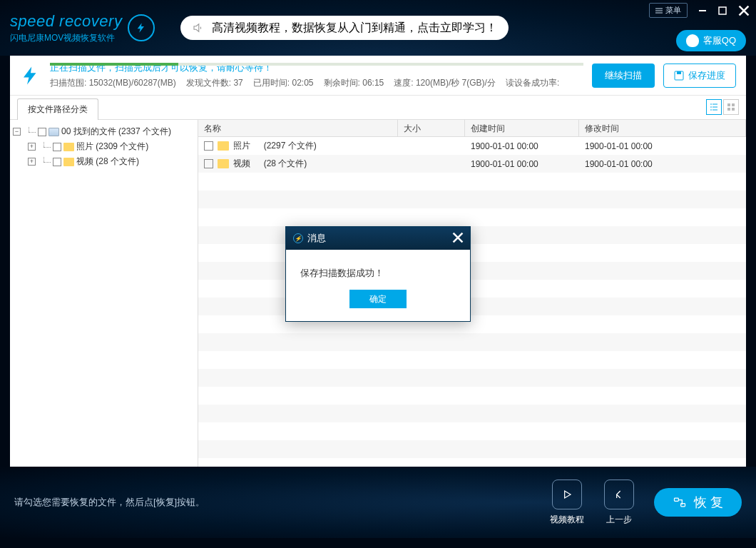 The width and height of the screenshot is (756, 548). What do you see at coordinates (282, 502) in the screenshot?
I see `footer-hint: 请勾选您需要恢复的文件，然后点[恢复]按钮。` at bounding box center [282, 502].